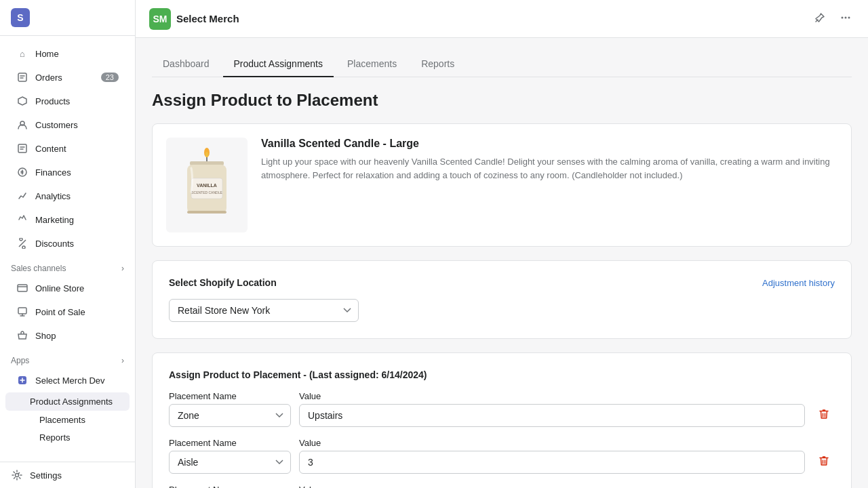 This screenshot has height=488, width=868. Describe the element at coordinates (502, 487) in the screenshot. I see `placement-row-3: Placement Name Zone Aisle Shelf Value` at that location.